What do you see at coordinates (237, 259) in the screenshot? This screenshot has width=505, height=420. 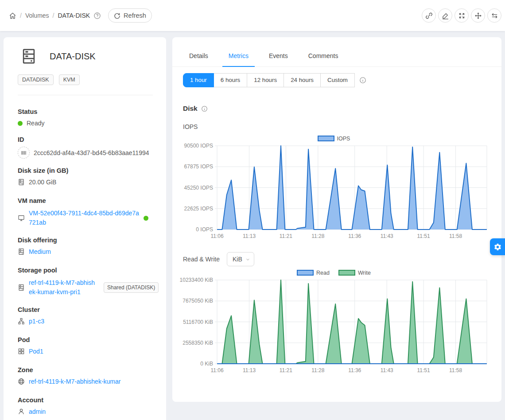 I see `unit-select-value: KiB` at bounding box center [237, 259].